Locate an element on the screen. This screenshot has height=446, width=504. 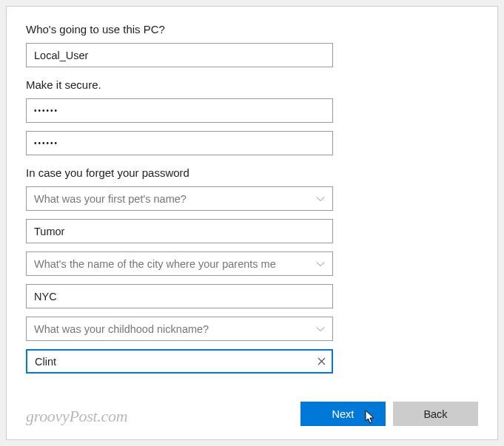
security-question-1-select: What was your first pet's name? is located at coordinates (179, 198).